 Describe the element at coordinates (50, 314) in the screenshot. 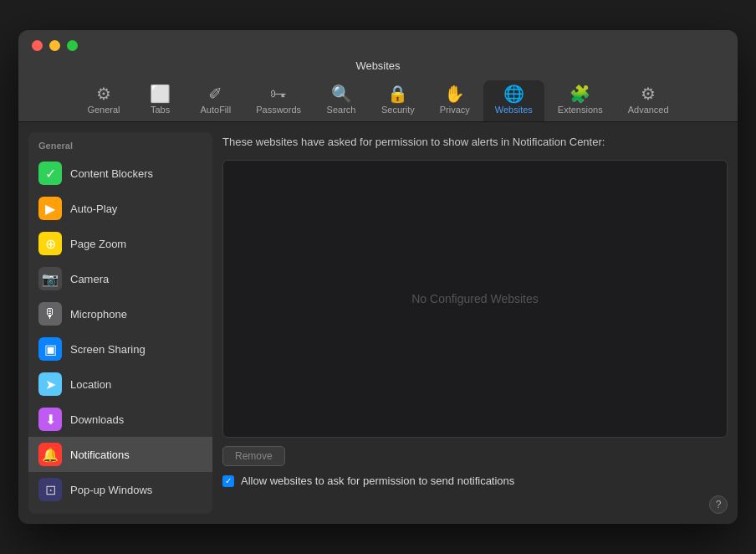

I see `microphone-icon: 🎙` at that location.